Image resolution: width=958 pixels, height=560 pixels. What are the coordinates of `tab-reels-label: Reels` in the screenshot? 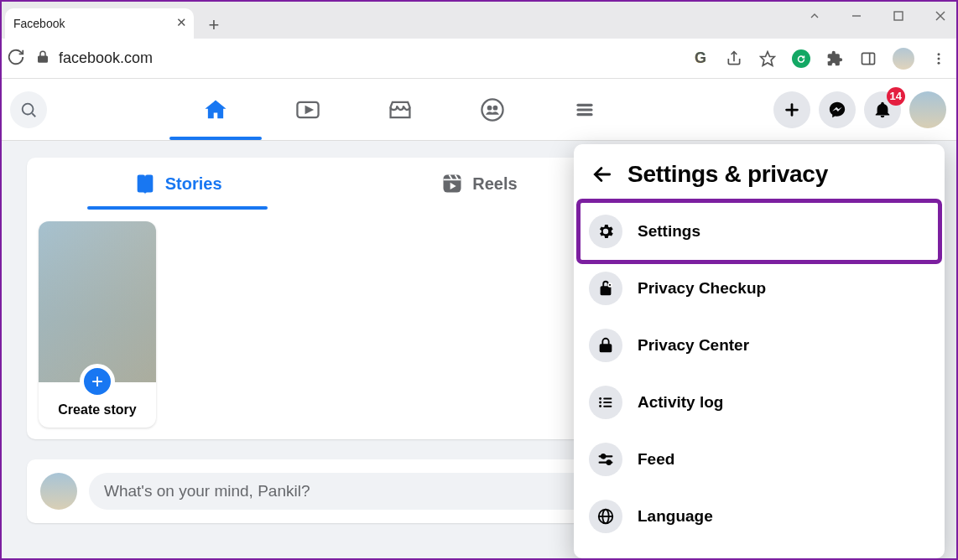 It's located at (495, 184).